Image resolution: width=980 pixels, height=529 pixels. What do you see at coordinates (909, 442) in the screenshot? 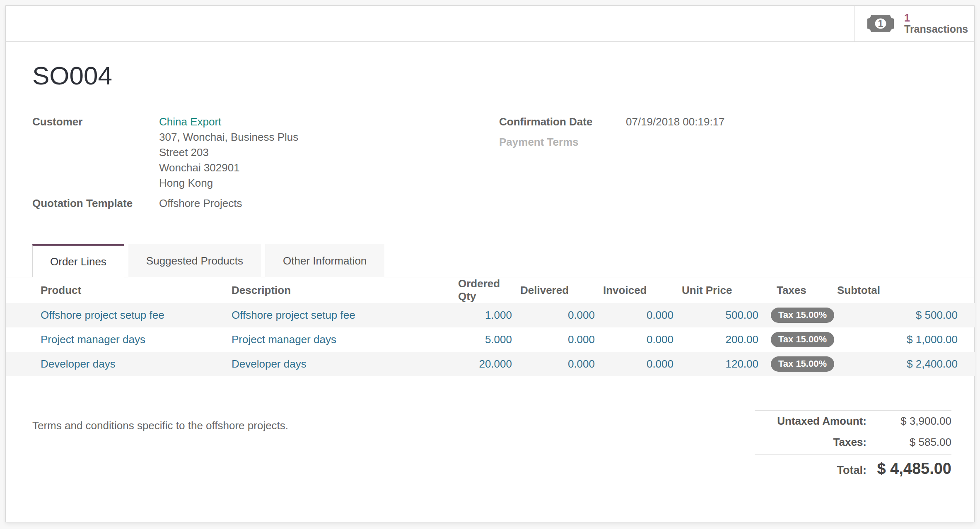
I see `taxes-value: $ 585.00` at bounding box center [909, 442].